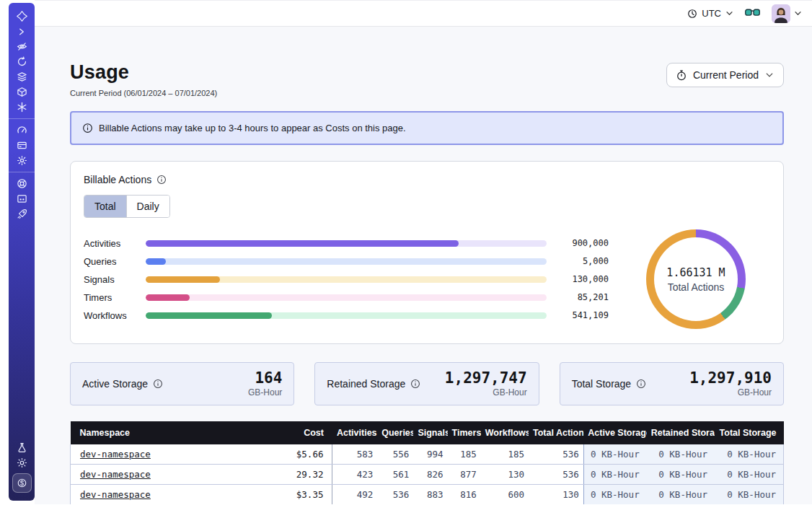 The height and width of the screenshot is (505, 812). I want to click on user-menu, so click(787, 14).